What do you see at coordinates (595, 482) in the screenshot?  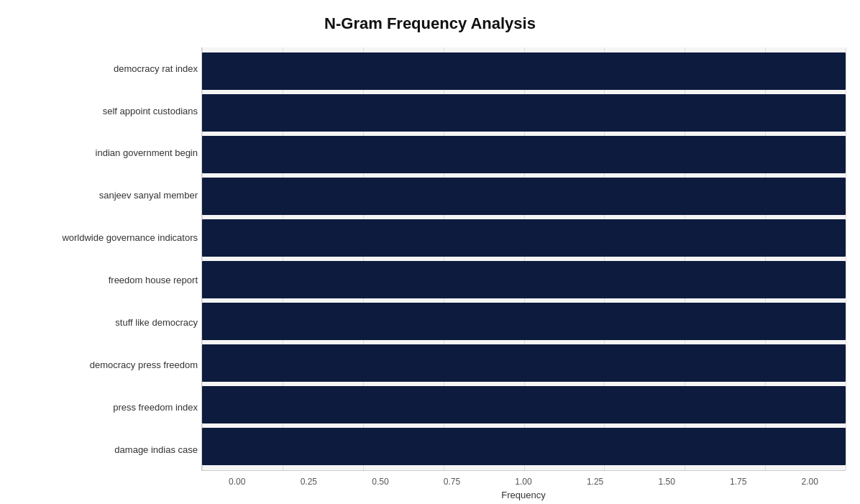 I see `x-axis-label: 1.25` at bounding box center [595, 482].